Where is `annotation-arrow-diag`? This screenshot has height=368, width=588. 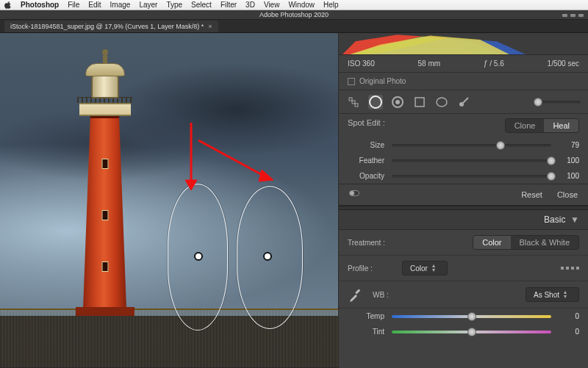 annotation-arrow-diag is located at coordinates (236, 162).